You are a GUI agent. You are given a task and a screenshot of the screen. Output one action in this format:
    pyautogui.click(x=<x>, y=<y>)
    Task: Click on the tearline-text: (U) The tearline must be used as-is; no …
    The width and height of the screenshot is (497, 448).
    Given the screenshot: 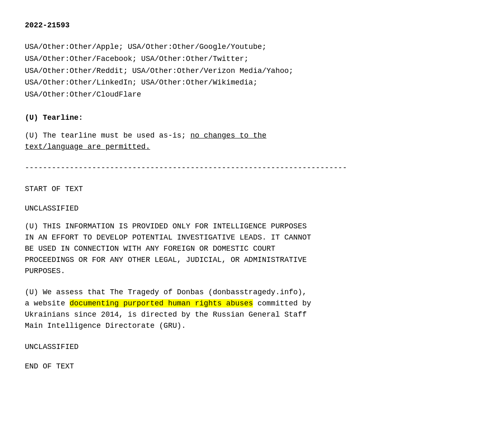 What is the action you would take?
    pyautogui.click(x=248, y=141)
    